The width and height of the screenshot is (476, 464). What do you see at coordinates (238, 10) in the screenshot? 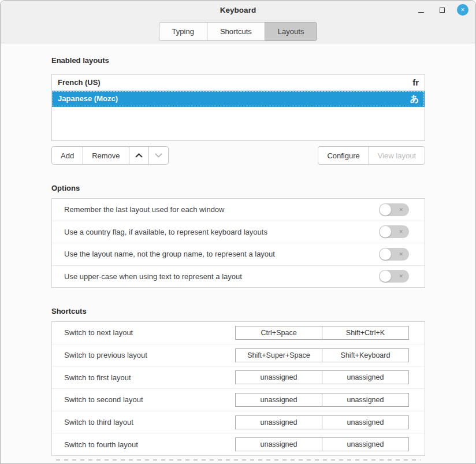
I see `titlebar: Keyboard ✕` at bounding box center [238, 10].